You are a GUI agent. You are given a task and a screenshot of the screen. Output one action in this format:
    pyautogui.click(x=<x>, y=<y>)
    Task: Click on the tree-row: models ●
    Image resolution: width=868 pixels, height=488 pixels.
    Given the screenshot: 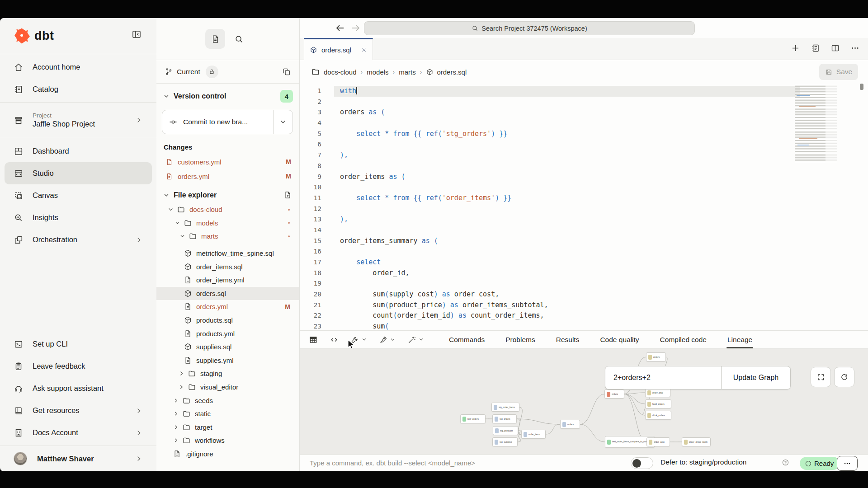 What is the action you would take?
    pyautogui.click(x=228, y=223)
    